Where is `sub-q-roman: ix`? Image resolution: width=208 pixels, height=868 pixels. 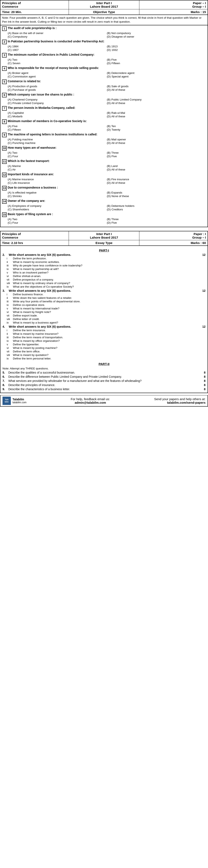 sub-q-roman: ix is located at coordinates (10, 359).